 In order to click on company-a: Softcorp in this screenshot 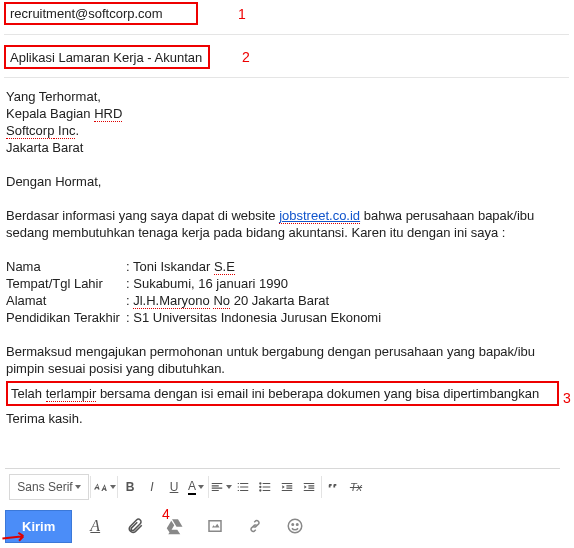, I will do `click(30, 131)`.